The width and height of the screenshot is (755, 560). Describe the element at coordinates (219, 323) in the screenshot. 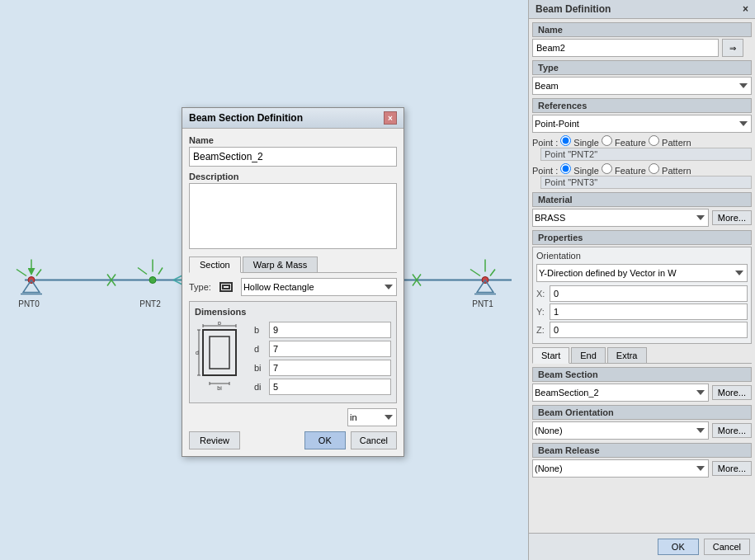

I see `svg-text: b` at that location.